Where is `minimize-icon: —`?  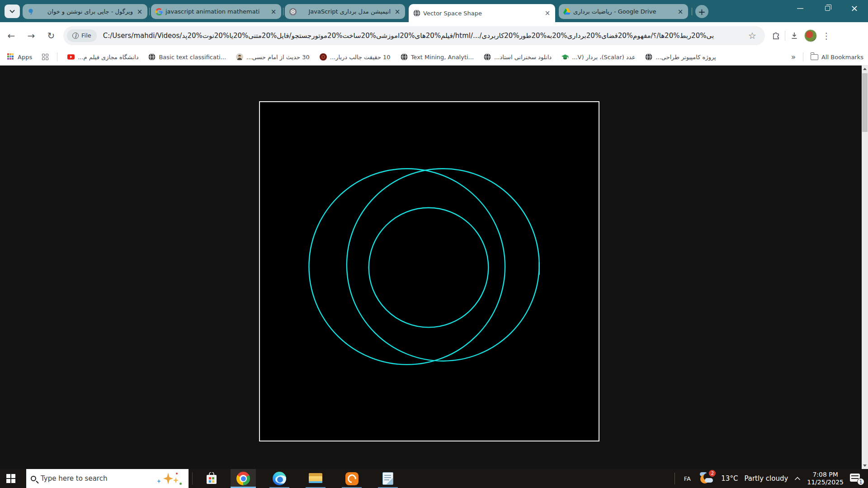
minimize-icon: — is located at coordinates (800, 8).